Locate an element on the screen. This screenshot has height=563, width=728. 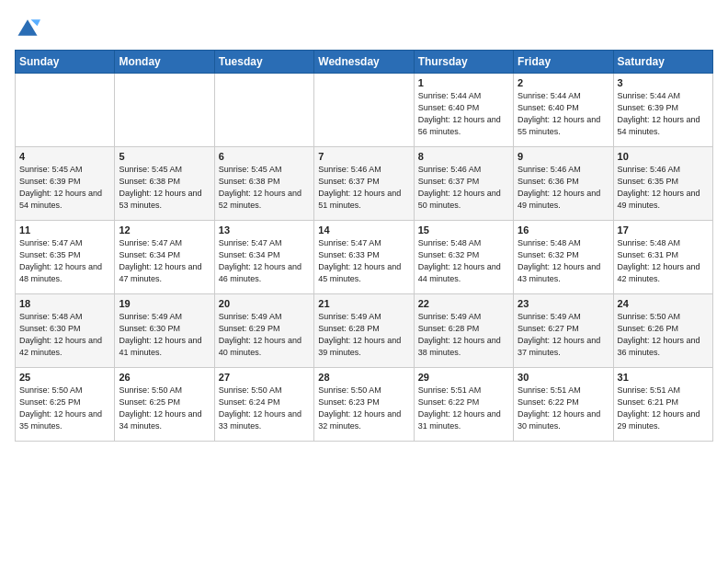
calendar-cell: 21Sunrise: 5:49 AM Sunset: 6:28 PM Dayli… is located at coordinates (364, 331).